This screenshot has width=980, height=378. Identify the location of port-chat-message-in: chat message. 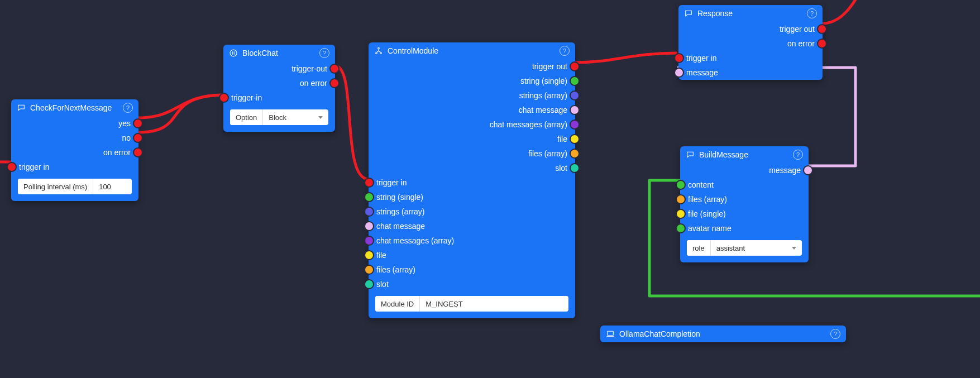
(472, 226).